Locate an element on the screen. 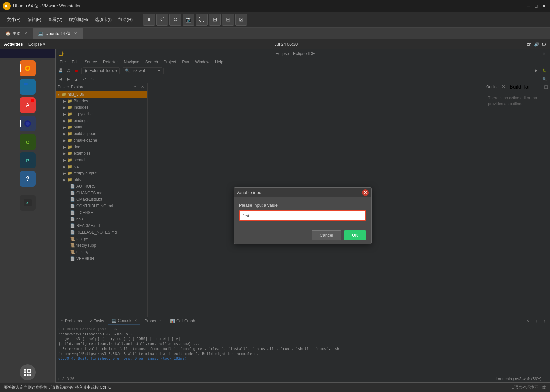 The width and height of the screenshot is (550, 392). toolbar-fullscreen-button: ⛶ is located at coordinates (202, 20).